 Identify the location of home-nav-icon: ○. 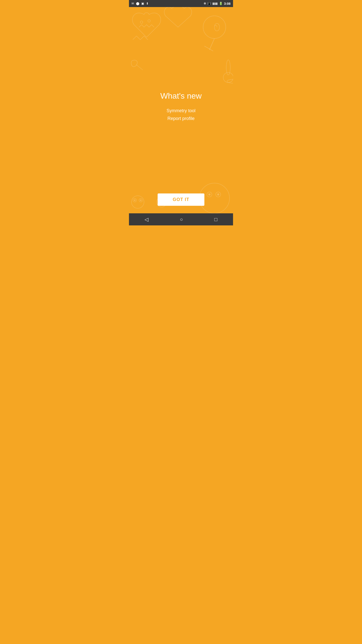
(181, 219).